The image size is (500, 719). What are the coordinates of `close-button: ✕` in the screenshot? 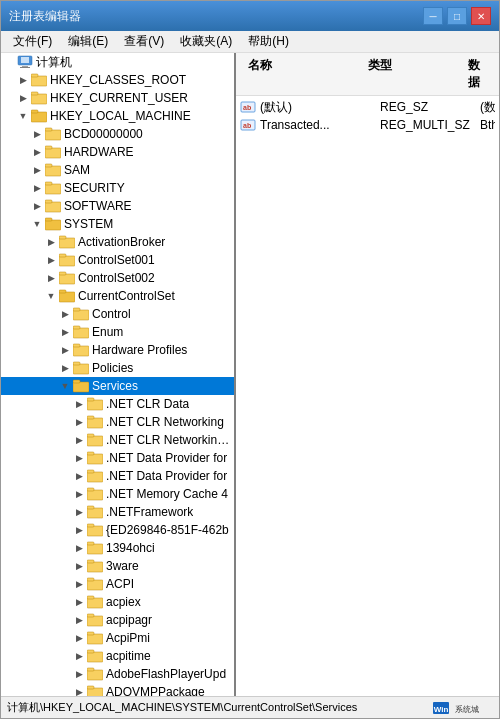 It's located at (481, 16).